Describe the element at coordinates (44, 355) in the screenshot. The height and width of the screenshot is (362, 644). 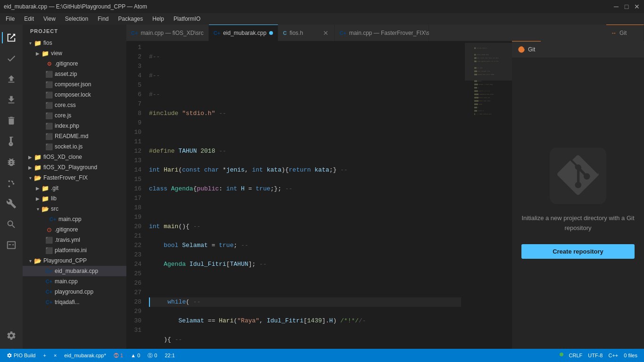
I see `add-icon: +` at that location.